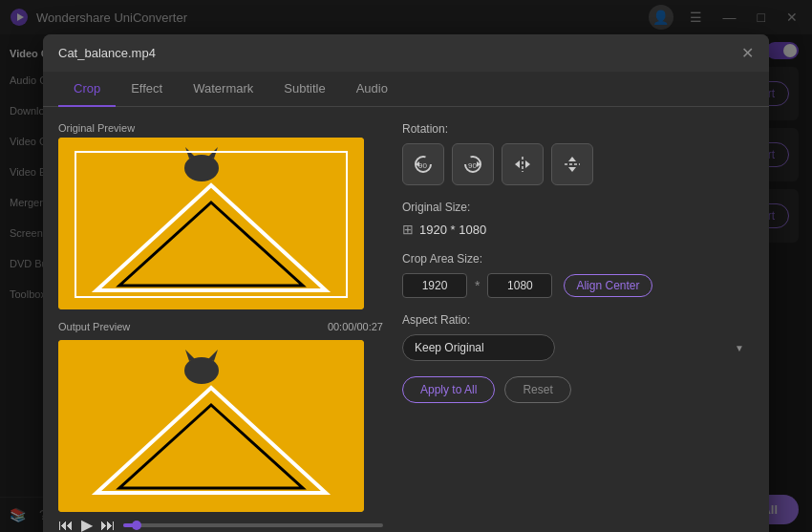  I want to click on flip-vertical-btn, so click(572, 164).